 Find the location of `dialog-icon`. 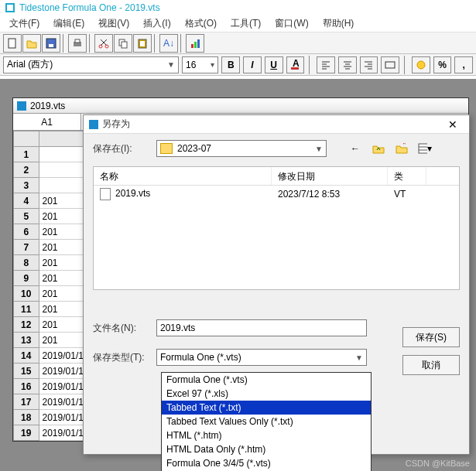

dialog-icon is located at coordinates (94, 125).